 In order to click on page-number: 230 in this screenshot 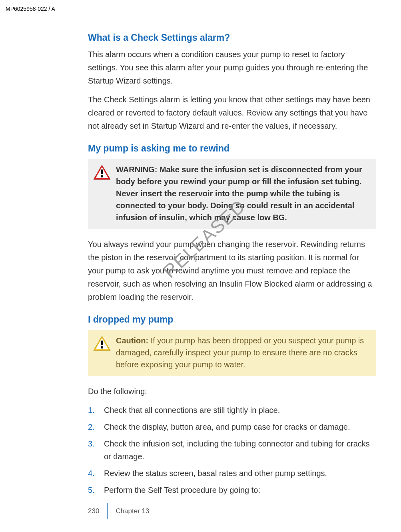, I will do `click(98, 511)`.